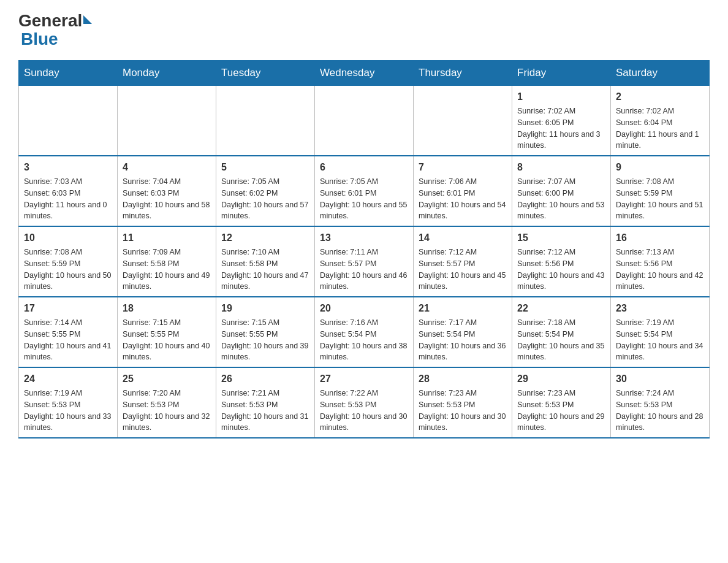  Describe the element at coordinates (265, 264) in the screenshot. I see `day-info: Sunset: 5:58 PM` at that location.